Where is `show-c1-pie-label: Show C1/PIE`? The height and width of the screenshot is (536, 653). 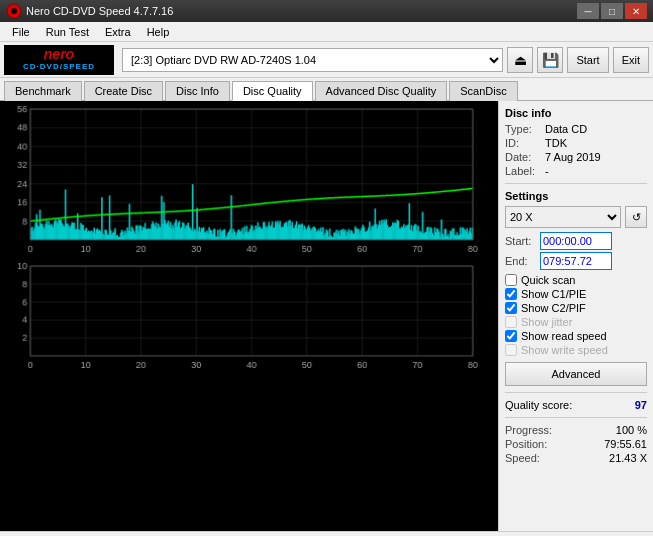 show-c1-pie-label: Show C1/PIE is located at coordinates (554, 294).